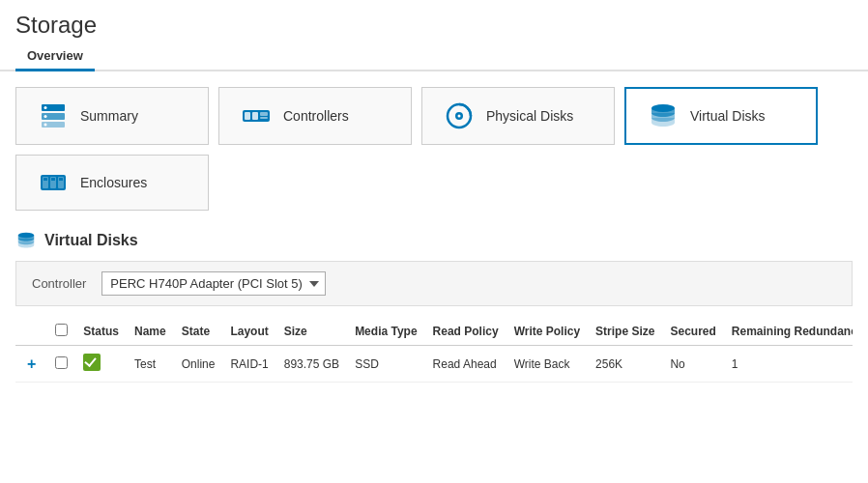  I want to click on virtual-disks-table: Status Name State Layout Size Media Type…, so click(434, 350).